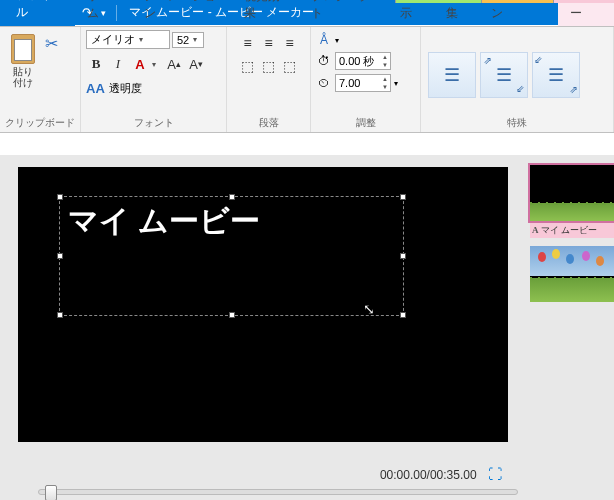  I want to click on align-left-button: ≡, so click(248, 43).